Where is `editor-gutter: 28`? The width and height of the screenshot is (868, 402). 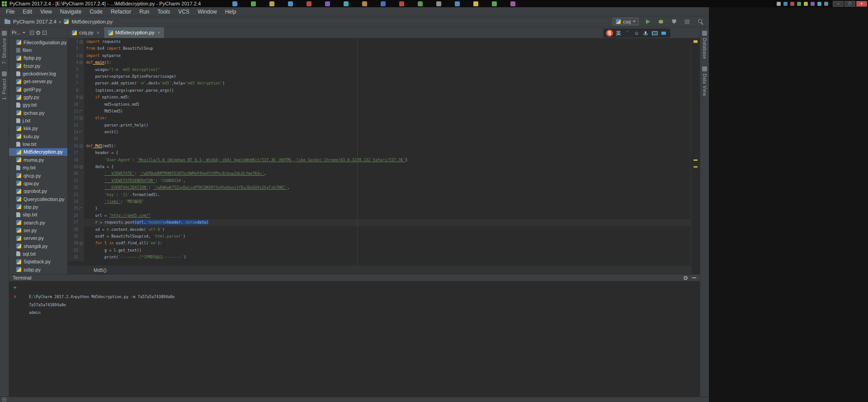
editor-gutter: 28 is located at coordinates (76, 229).